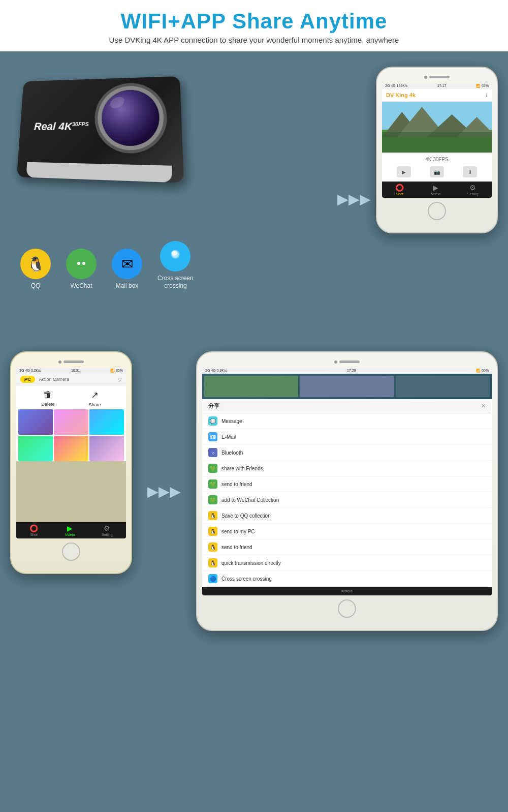  What do you see at coordinates (437, 190) in the screenshot?
I see `phone1-tab-bar: ⭕ Shot ▶ Mdeia ⚙ Setting` at bounding box center [437, 190].